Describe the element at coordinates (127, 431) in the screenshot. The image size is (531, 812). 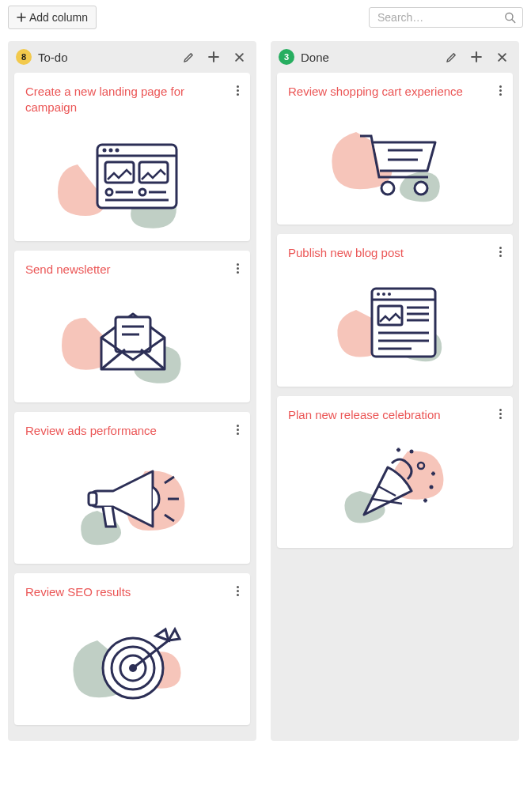
I see `card-title: Review ads performance` at that location.